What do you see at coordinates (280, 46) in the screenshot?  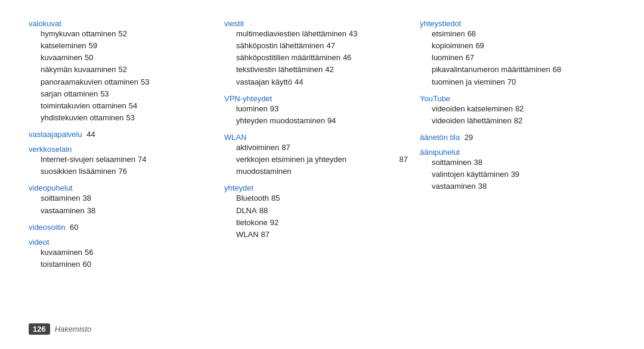 I see `entry-text: sähköpostin lähettäminen` at bounding box center [280, 46].